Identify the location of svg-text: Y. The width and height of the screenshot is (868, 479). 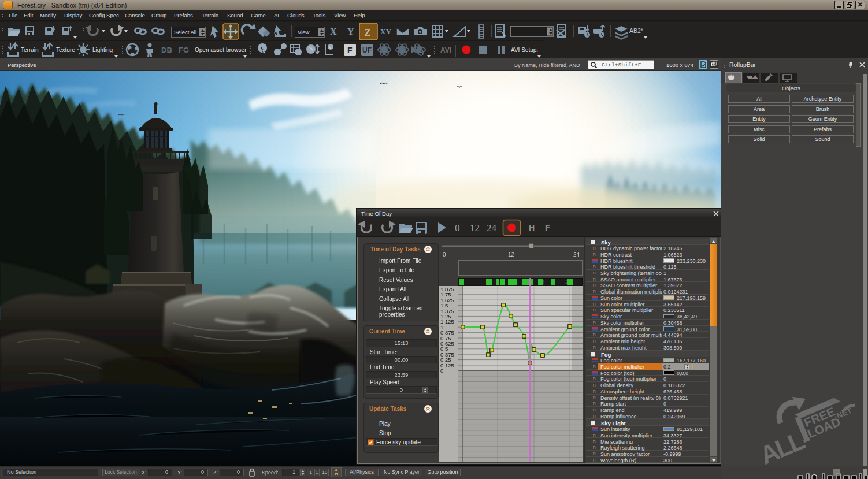
(351, 31).